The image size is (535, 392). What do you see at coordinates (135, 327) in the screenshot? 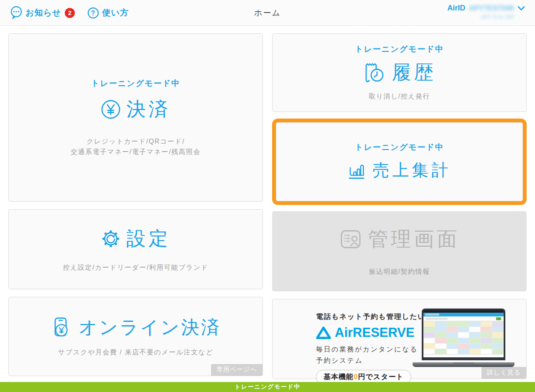
I see `online-title-row: オンライン決済` at bounding box center [135, 327].